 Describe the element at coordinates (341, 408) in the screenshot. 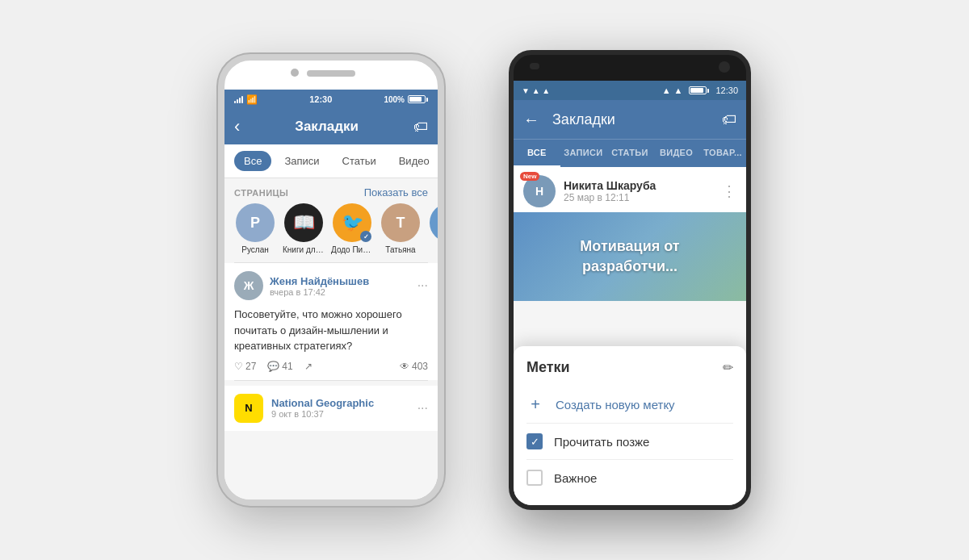

I see `ios-post2-info: National Geographic 9 окт в 10:37` at that location.